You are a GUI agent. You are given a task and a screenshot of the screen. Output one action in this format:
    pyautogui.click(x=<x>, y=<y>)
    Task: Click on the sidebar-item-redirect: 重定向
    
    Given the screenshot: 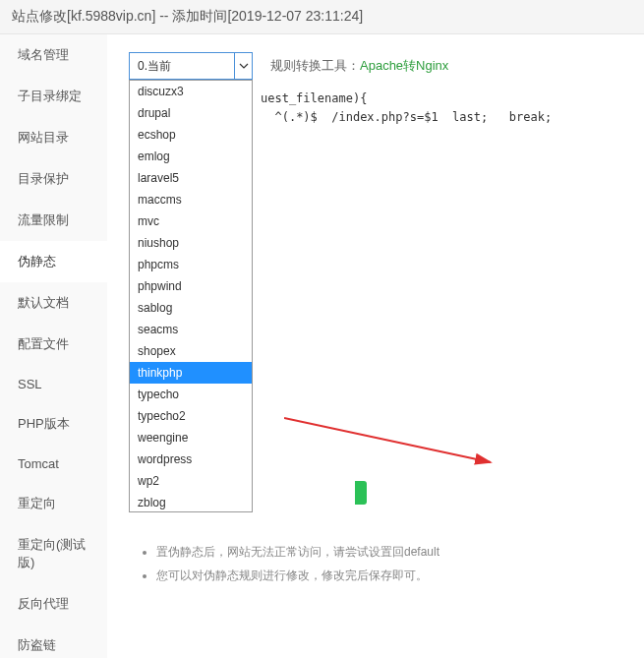 What is the action you would take?
    pyautogui.click(x=53, y=504)
    